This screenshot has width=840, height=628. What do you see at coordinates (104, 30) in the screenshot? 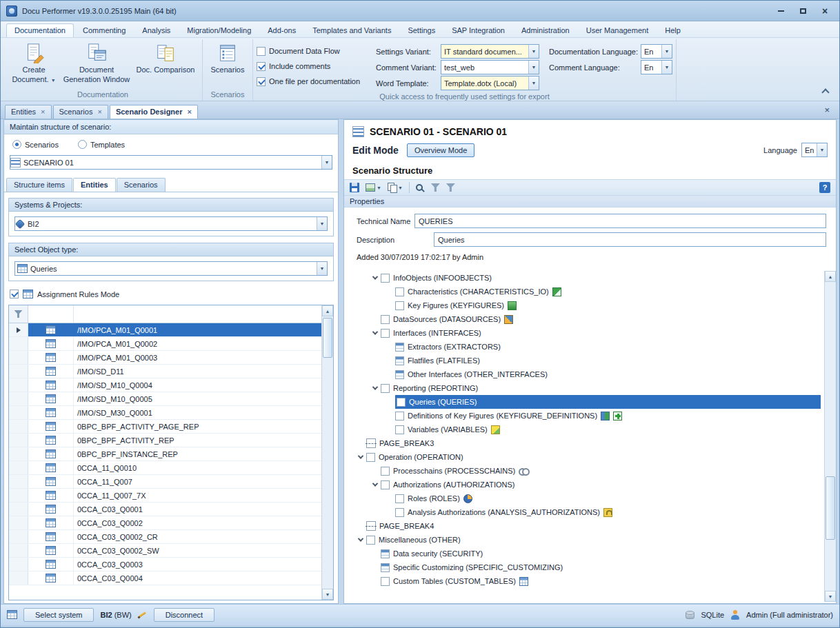
I see `ribbon-tab-commenting: Commenting` at bounding box center [104, 30].